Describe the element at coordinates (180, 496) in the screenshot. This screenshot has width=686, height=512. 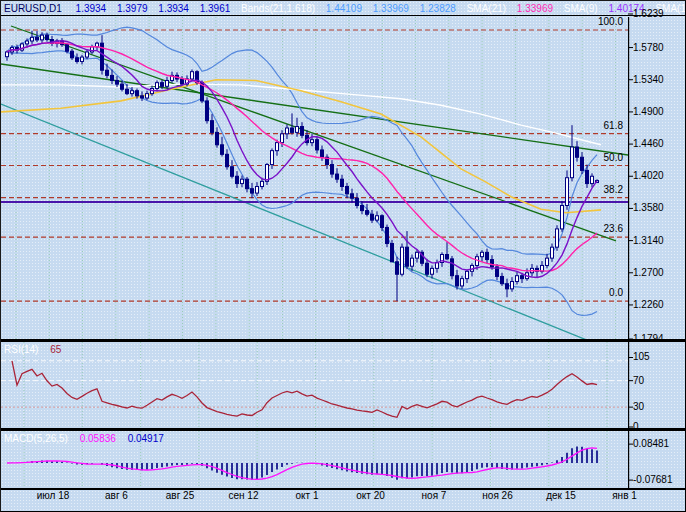
I see `date-axis-label: авг 25` at that location.